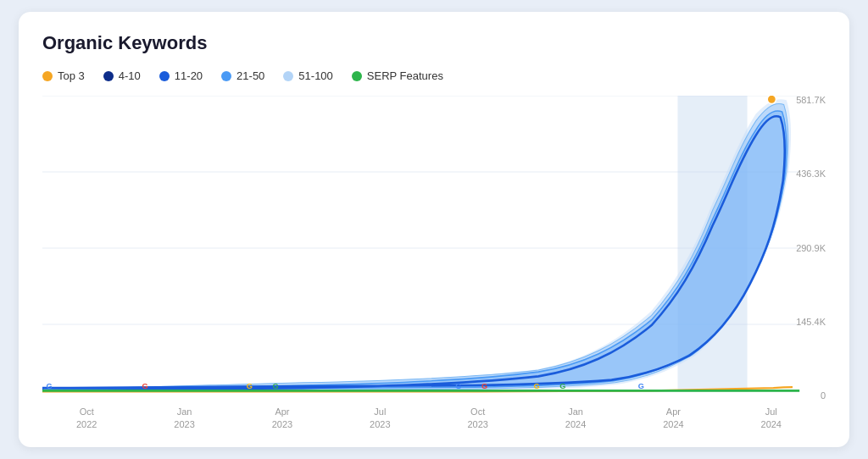  I want to click on legend-label-51-100: 51-100, so click(315, 76).